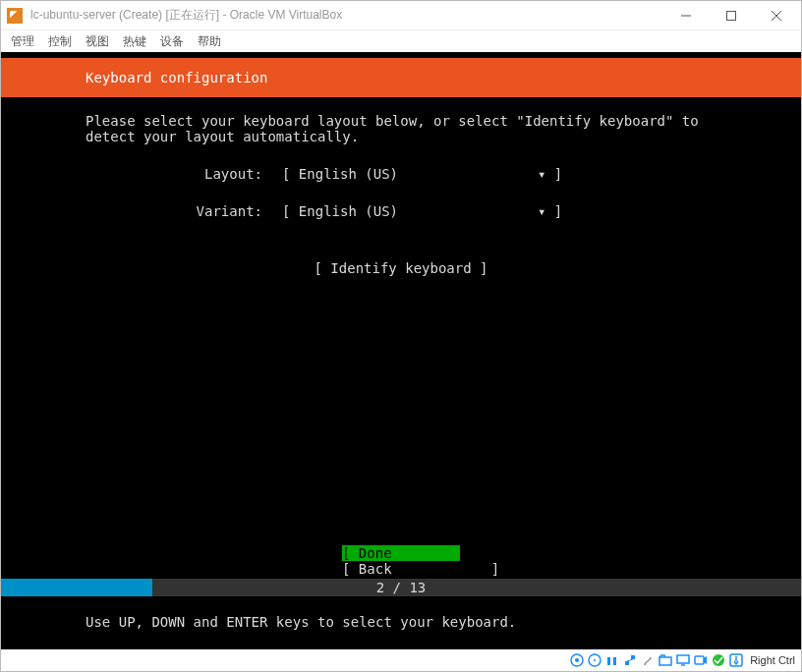 Image resolution: width=802 pixels, height=672 pixels. Describe the element at coordinates (184, 211) in the screenshot. I see `variant-label: Variant:` at that location.